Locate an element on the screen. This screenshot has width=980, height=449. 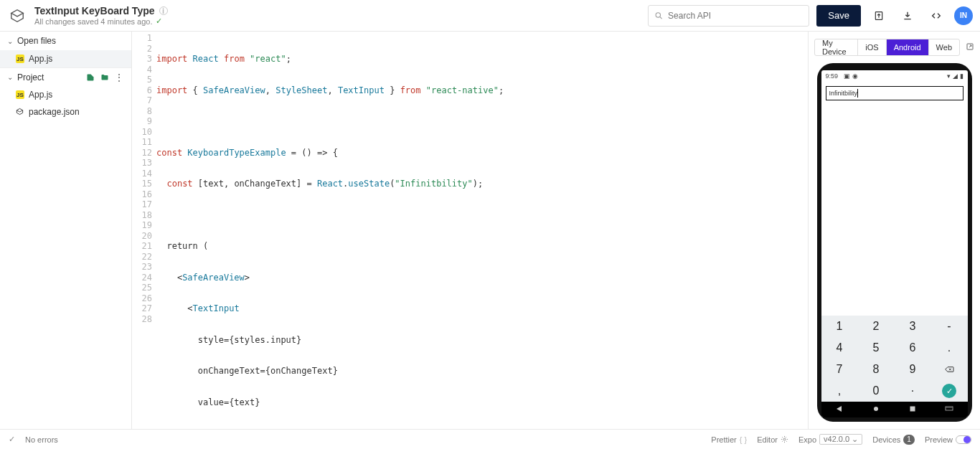
nav-back-icon is located at coordinates (839, 410).